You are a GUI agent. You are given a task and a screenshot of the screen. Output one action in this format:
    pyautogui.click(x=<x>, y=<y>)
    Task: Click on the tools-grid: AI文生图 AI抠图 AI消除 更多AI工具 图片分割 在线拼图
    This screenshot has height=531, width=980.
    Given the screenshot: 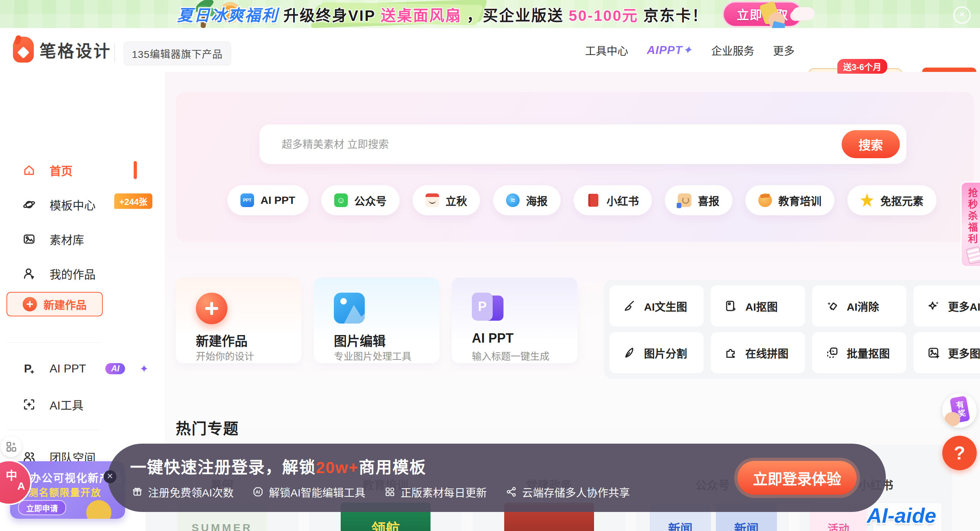 What is the action you would take?
    pyautogui.click(x=795, y=329)
    